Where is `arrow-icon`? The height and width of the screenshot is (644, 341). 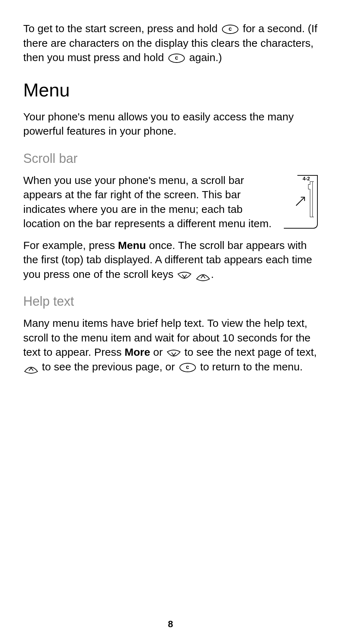
arrow-icon is located at coordinates (301, 201).